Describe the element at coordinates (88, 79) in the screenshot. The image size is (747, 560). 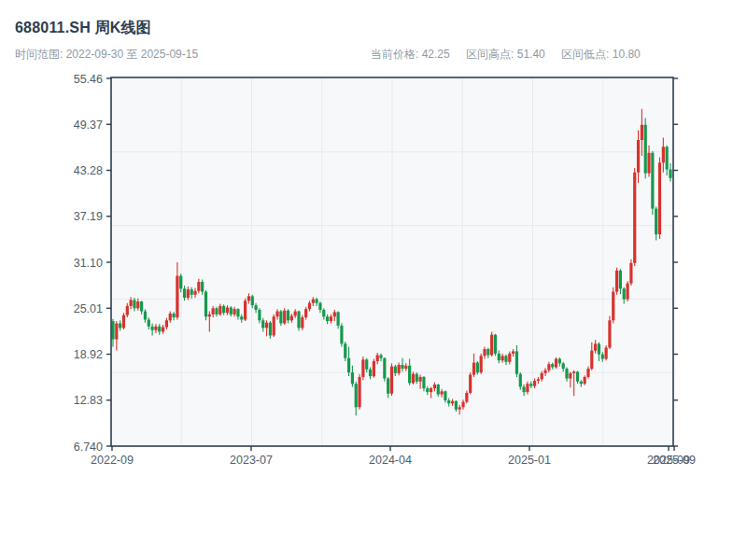
I see `y-tick-label: 55.46` at that location.